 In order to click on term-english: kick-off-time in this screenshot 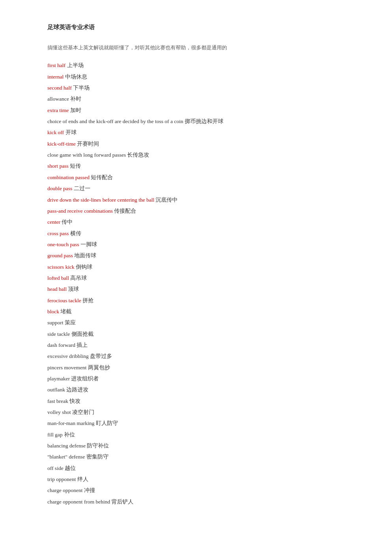, I will do `click(62, 144)`.